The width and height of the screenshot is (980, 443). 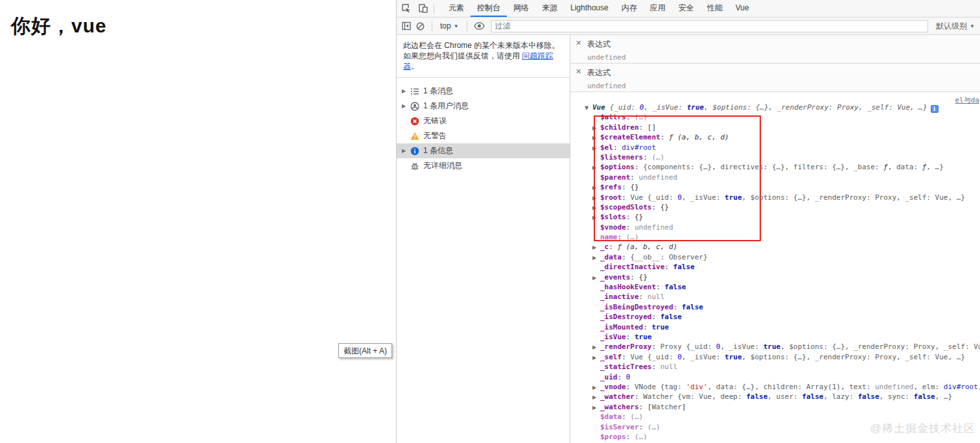 I want to click on object-preview: {__ob__: Observer}, so click(x=669, y=257).